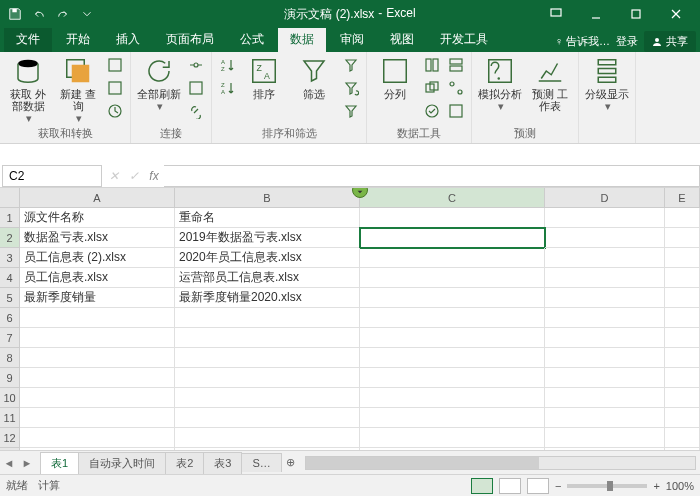 The width and height of the screenshot is (700, 500). What do you see at coordinates (264, 78) in the screenshot?
I see `sort-button: ZA排序` at bounding box center [264, 78].